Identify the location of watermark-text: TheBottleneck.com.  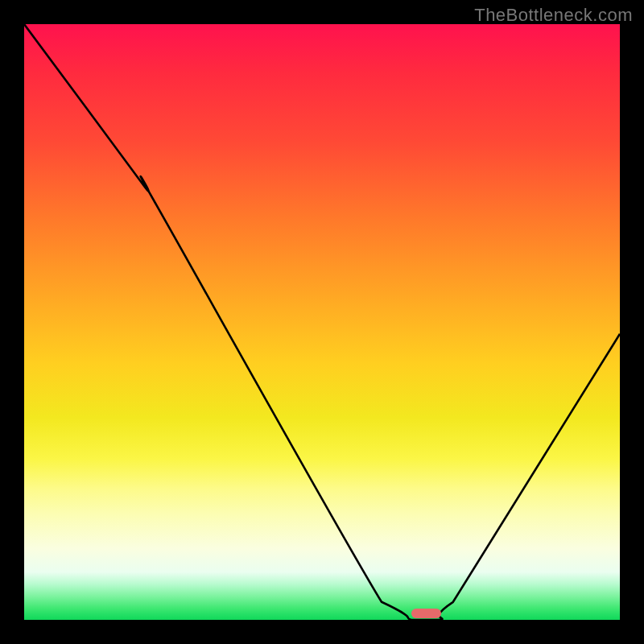
(554, 15).